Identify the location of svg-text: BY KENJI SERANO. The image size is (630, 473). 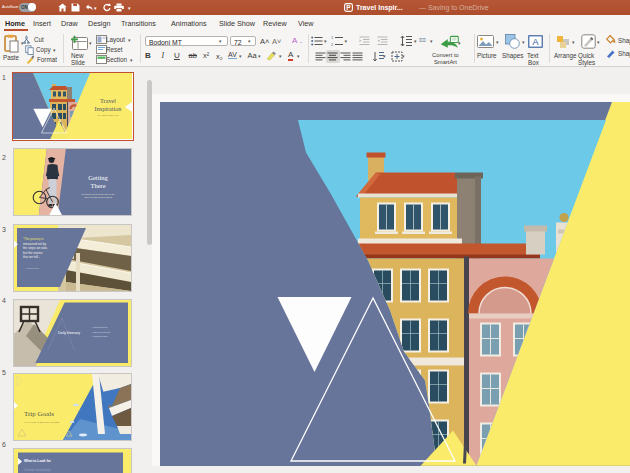
(108, 115).